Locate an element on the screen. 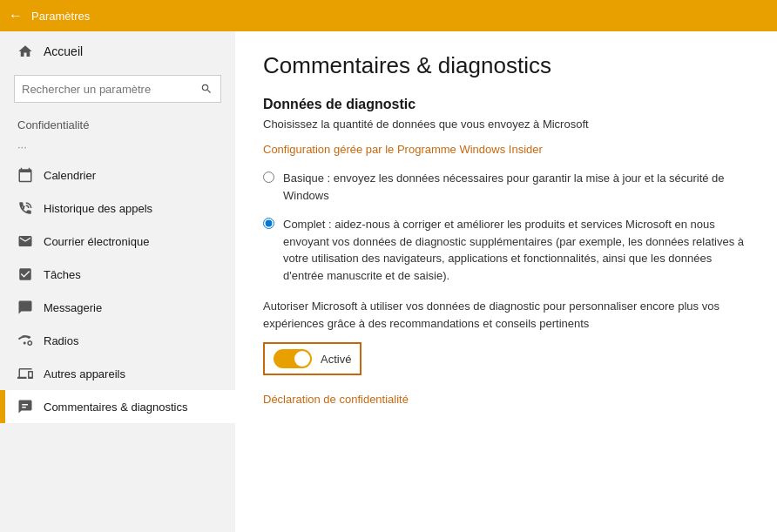  toggle-row: Activé is located at coordinates (312, 359).